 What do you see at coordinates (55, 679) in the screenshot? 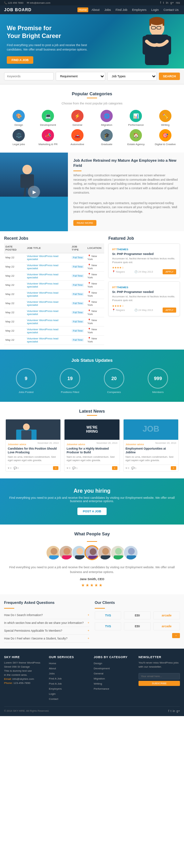
I see `footer-link-find: Find A Job` at bounding box center [55, 679].